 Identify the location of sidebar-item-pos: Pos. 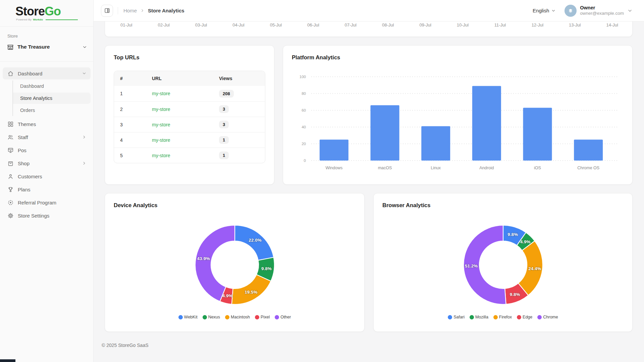
(47, 150).